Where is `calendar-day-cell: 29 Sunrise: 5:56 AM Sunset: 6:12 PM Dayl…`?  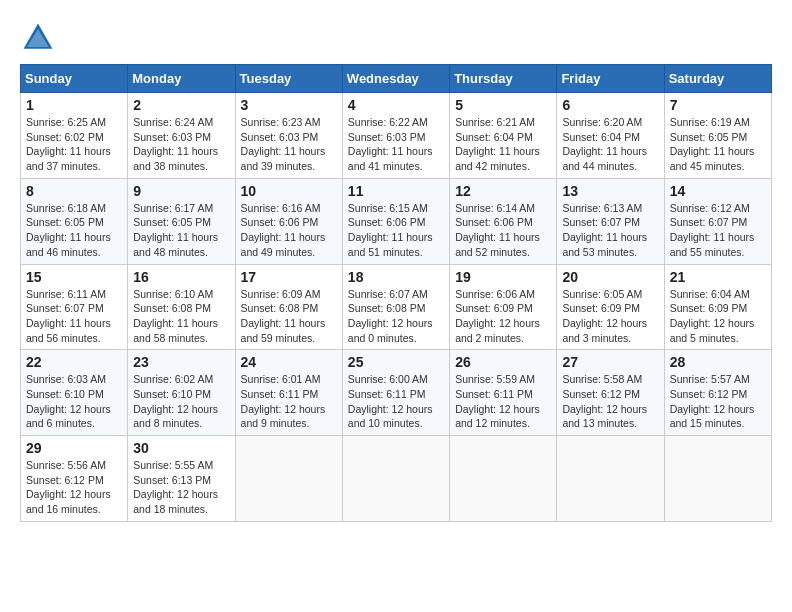
calendar-day-cell: 29 Sunrise: 5:56 AM Sunset: 6:12 PM Dayl… is located at coordinates (74, 479).